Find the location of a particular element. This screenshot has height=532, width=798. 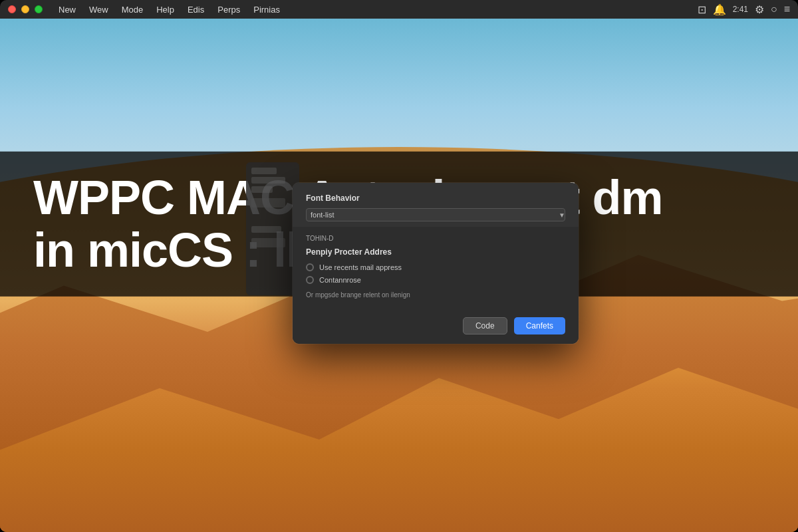

font-select: font-list is located at coordinates (436, 215).